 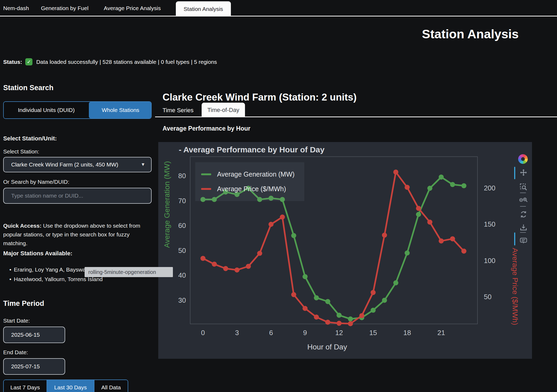 What do you see at coordinates (66, 386) in the screenshot?
I see `date-range-buttons: Last 7 Days Last 30 Days All Data` at bounding box center [66, 386].